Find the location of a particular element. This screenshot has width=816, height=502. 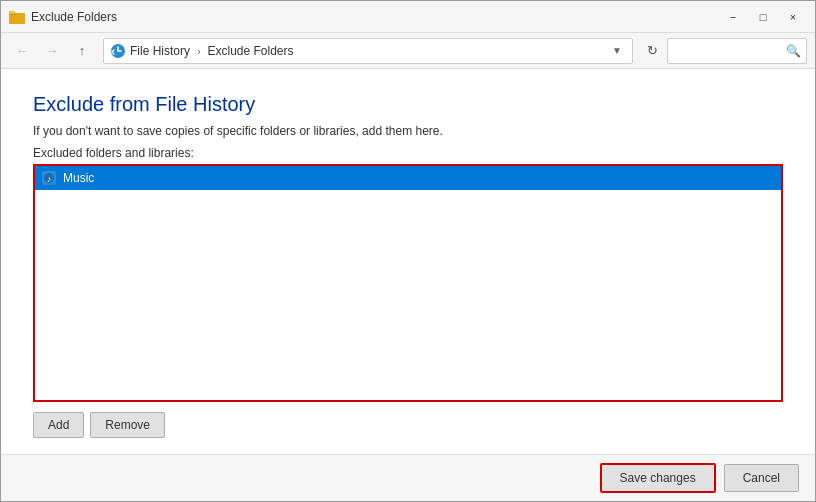

breadcrumb-exclude-folders: Exclude Folders is located at coordinates (250, 51).